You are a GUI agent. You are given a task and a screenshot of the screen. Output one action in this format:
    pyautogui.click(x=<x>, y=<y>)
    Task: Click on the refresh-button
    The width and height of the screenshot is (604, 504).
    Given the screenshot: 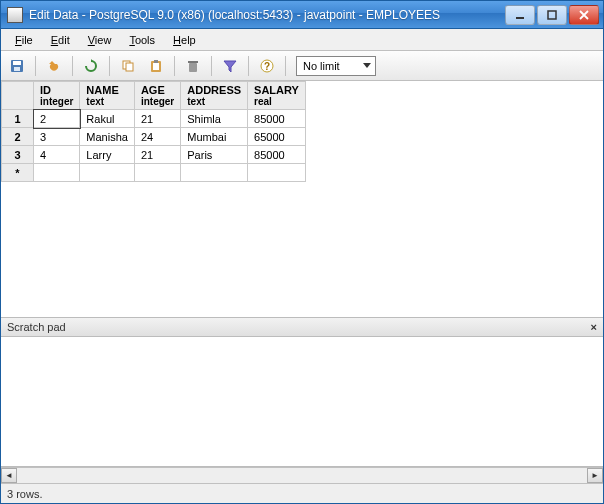 What is the action you would take?
    pyautogui.click(x=91, y=66)
    